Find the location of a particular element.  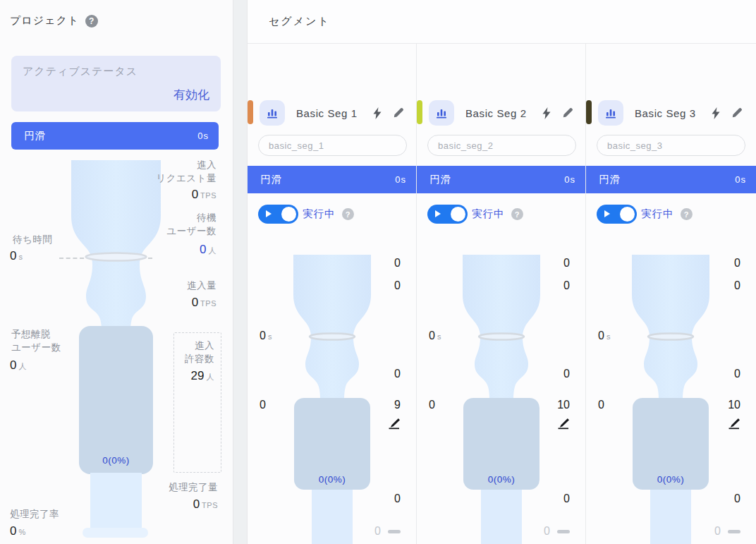

segment-funnel-graphic is located at coordinates (501, 399).